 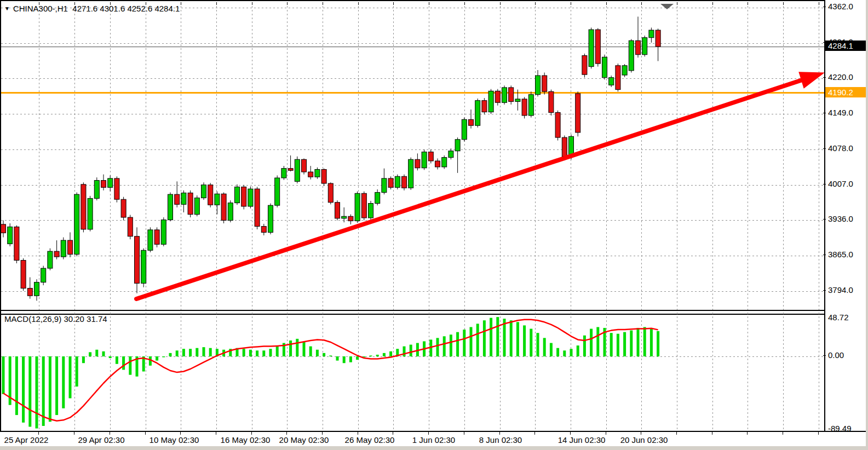 I want to click on trend-arrow-head, so click(x=812, y=80).